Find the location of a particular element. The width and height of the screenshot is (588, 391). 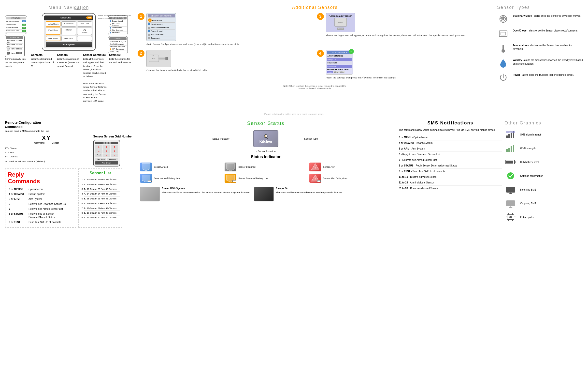

cut-line-text: Please cut along the dotted lines for a … is located at coordinates (294, 114).